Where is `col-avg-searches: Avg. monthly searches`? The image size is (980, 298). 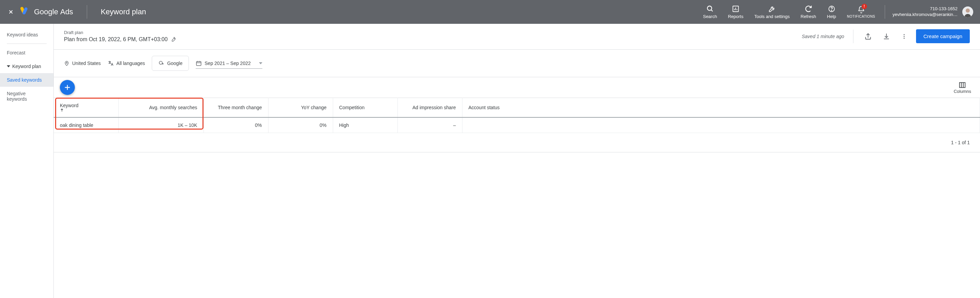 col-avg-searches: Avg. monthly searches is located at coordinates (161, 108).